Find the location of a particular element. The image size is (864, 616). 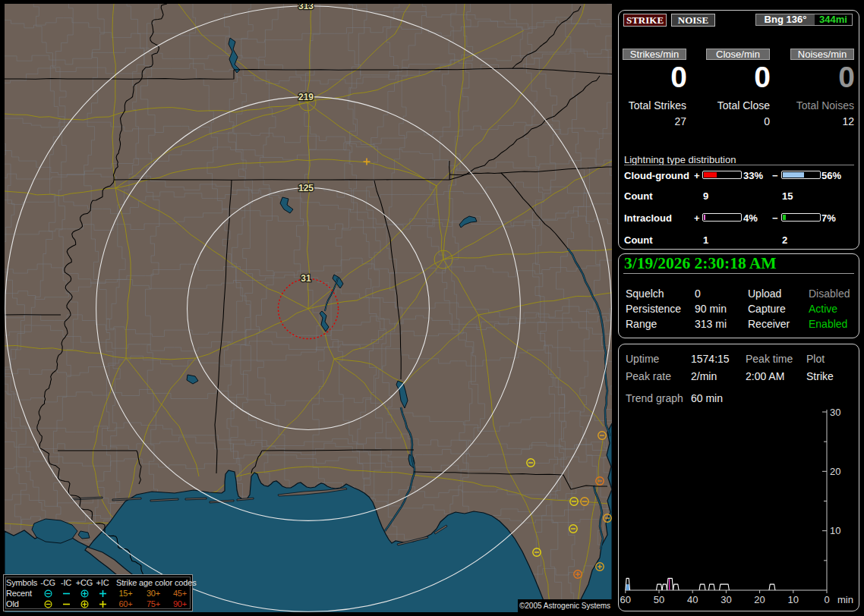

status-value: Active is located at coordinates (823, 309).